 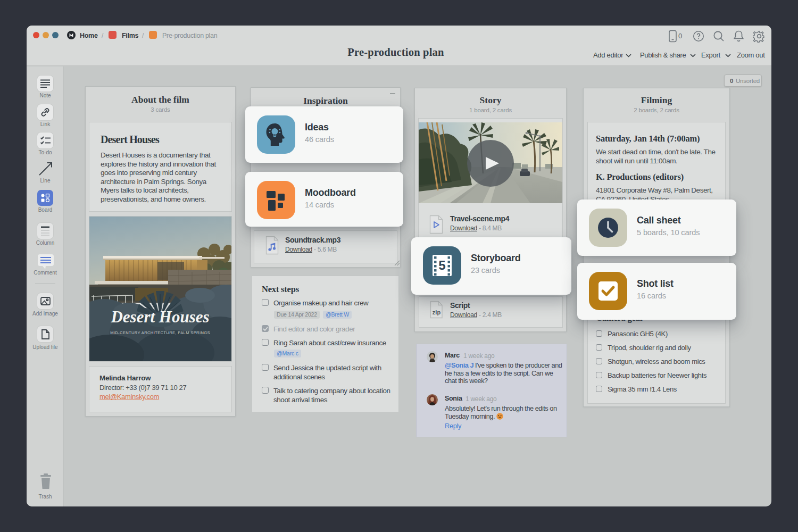 I want to click on svg-text:MID-CENTURY ARCHITECTURE, PALM: MID-CENTURY ARCHITECTURE, PALM SPRINGS, so click(x=160, y=333).